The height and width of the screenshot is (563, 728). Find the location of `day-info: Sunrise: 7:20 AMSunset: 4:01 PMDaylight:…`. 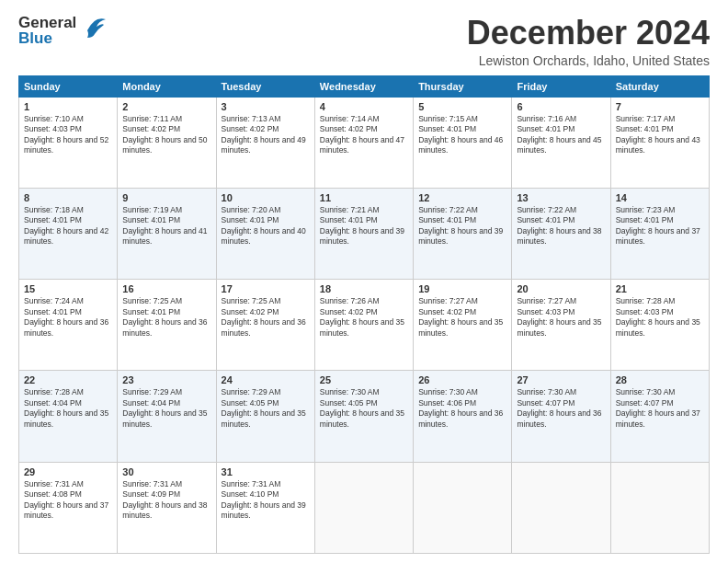

day-info: Sunrise: 7:20 AMSunset: 4:01 PMDaylight:… is located at coordinates (266, 226).